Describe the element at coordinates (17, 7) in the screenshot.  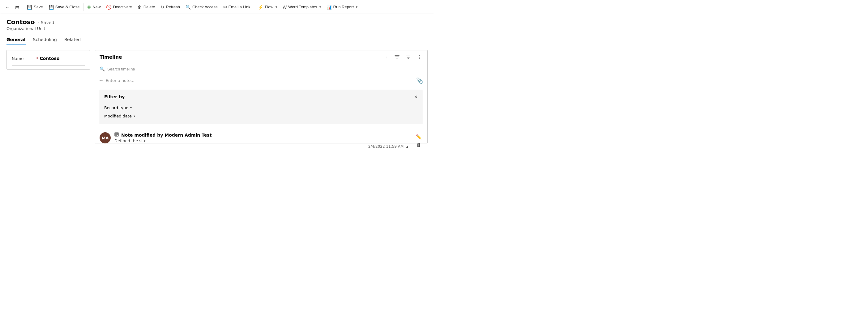
I see `nav-button: ⬒` at that location.